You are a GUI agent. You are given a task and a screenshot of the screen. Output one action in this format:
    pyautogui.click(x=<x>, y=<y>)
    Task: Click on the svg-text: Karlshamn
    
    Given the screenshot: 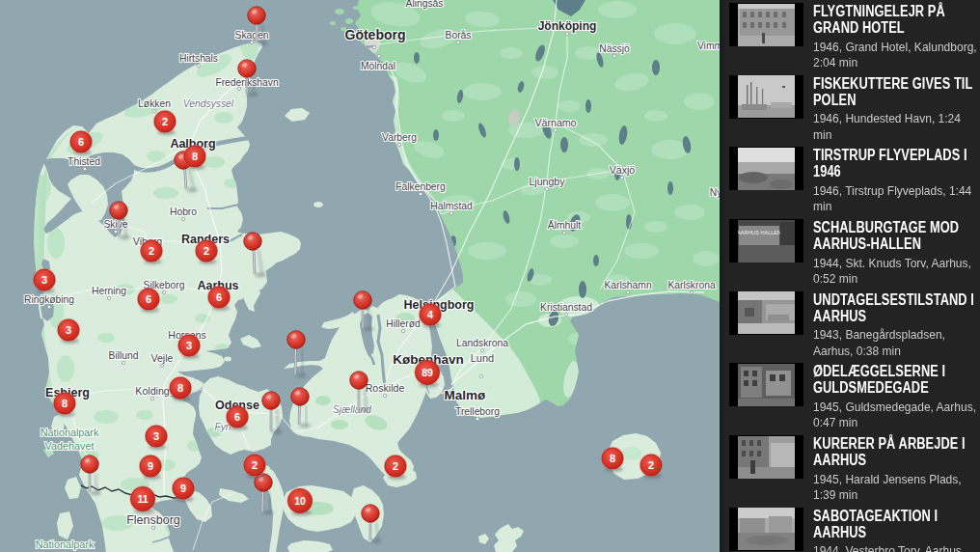 What is the action you would take?
    pyautogui.click(x=627, y=286)
    